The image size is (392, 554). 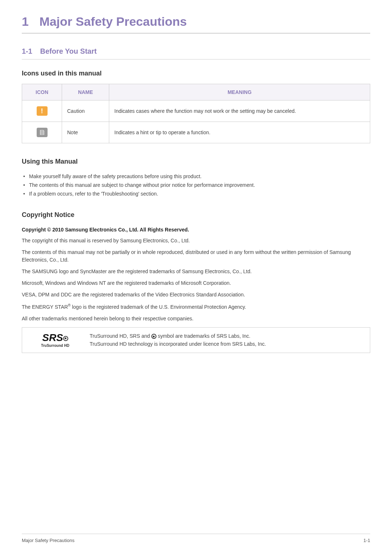 What do you see at coordinates (196, 256) in the screenshot?
I see `copyright-paragraph: The contents of this manual may not be p…` at bounding box center [196, 256].